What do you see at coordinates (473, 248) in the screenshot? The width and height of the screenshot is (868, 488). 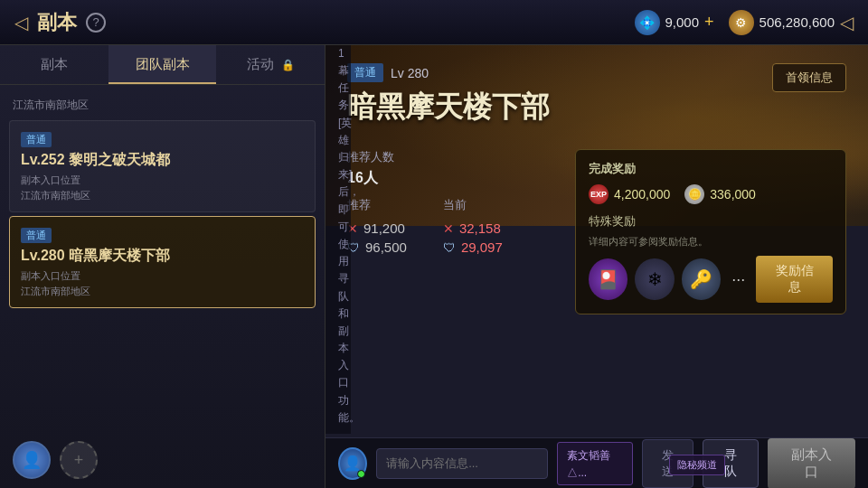 I see `stat-current-def: 🛡 29,097` at bounding box center [473, 248].